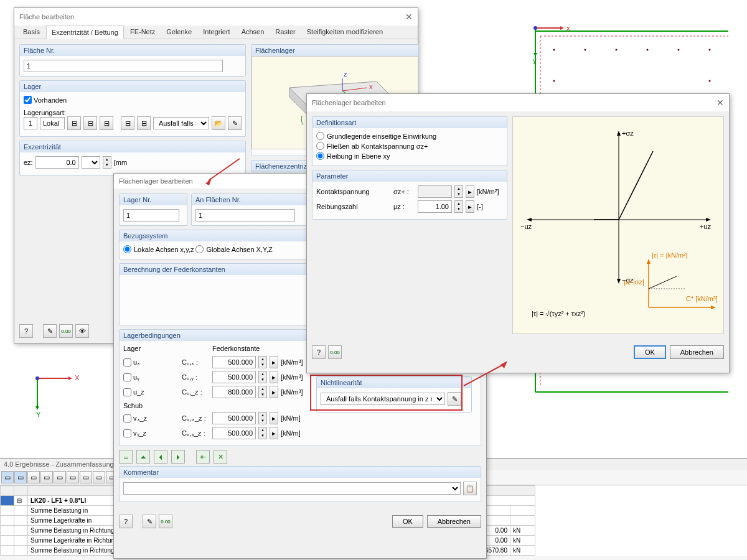 The height and width of the screenshot is (560, 747). Describe the element at coordinates (126, 457) in the screenshot. I see `support-xyz-icon: ⏛` at that location.